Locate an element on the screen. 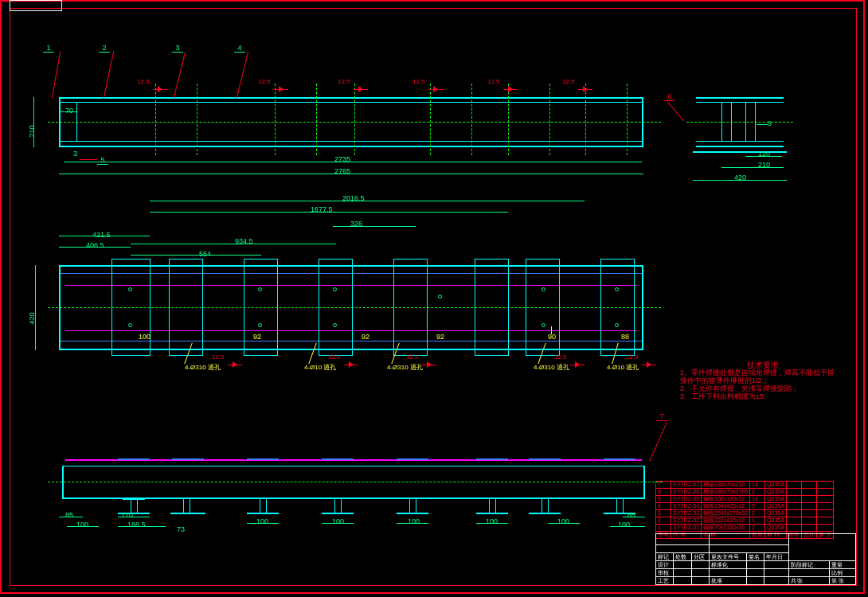  plan-col2r is located at coordinates (202, 307).